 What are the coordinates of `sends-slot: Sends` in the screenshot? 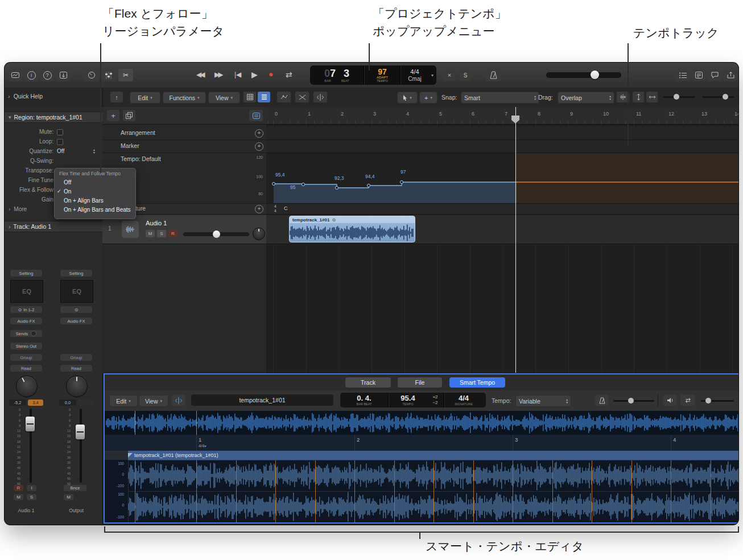 It's located at (26, 333).